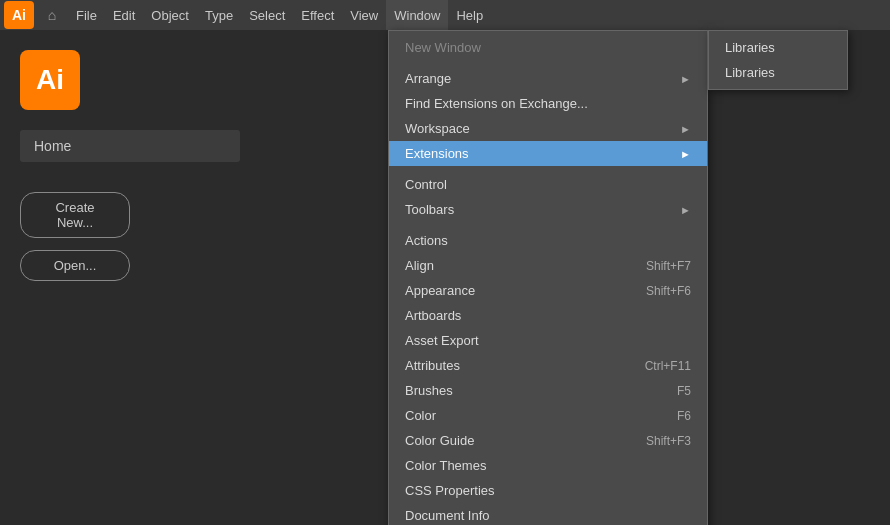 Image resolution: width=890 pixels, height=525 pixels. What do you see at coordinates (548, 316) in the screenshot?
I see `dropdown-artboards: Artboards` at bounding box center [548, 316].